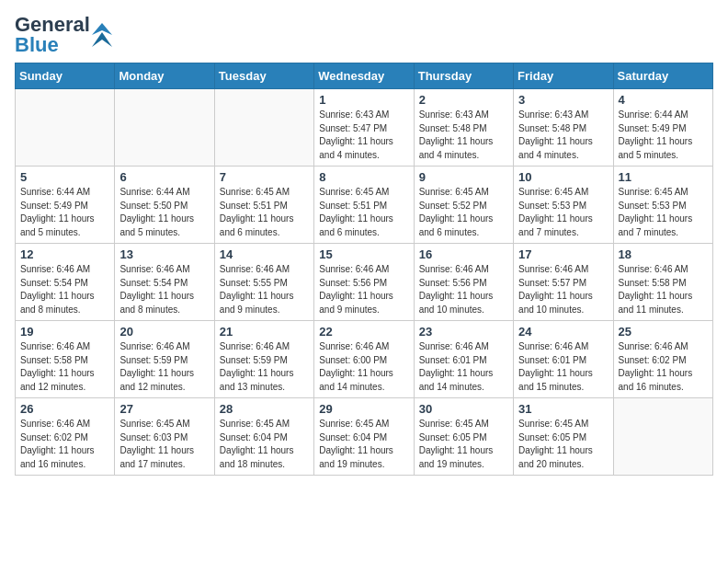  Describe the element at coordinates (364, 331) in the screenshot. I see `day-number: 22` at that location.